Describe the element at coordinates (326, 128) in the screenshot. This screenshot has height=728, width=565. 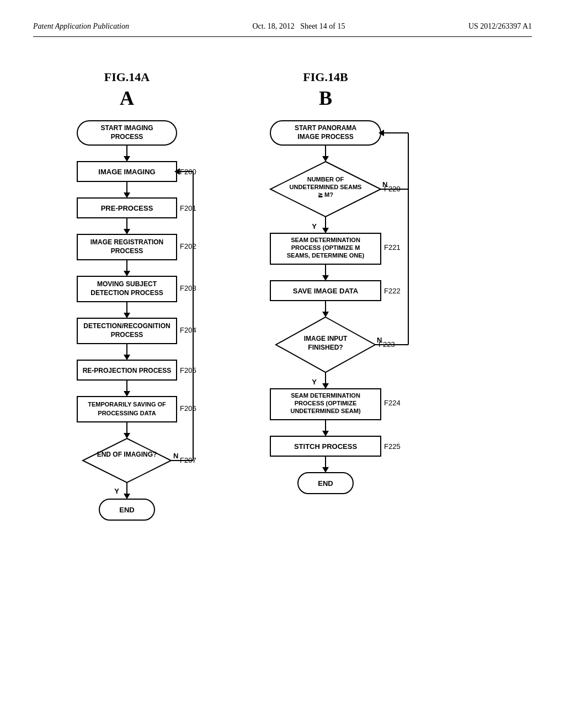
I see `svg-text: START PANORAMA` at that location.